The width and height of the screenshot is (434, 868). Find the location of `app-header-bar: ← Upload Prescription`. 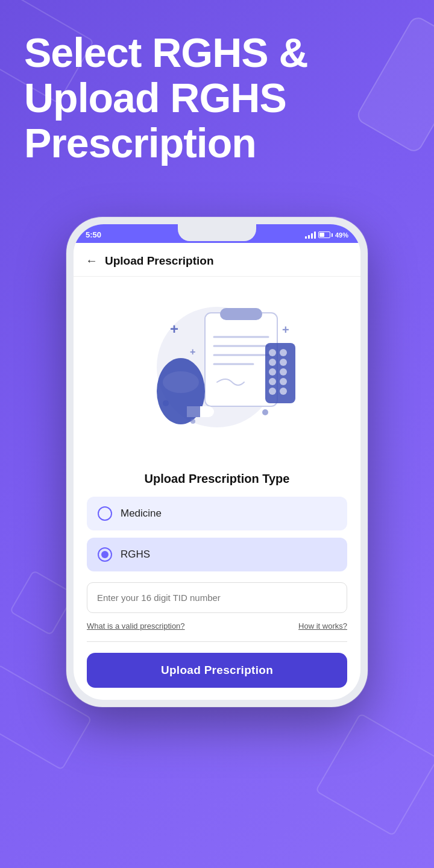

app-header-bar: ← Upload Prescription is located at coordinates (217, 260).